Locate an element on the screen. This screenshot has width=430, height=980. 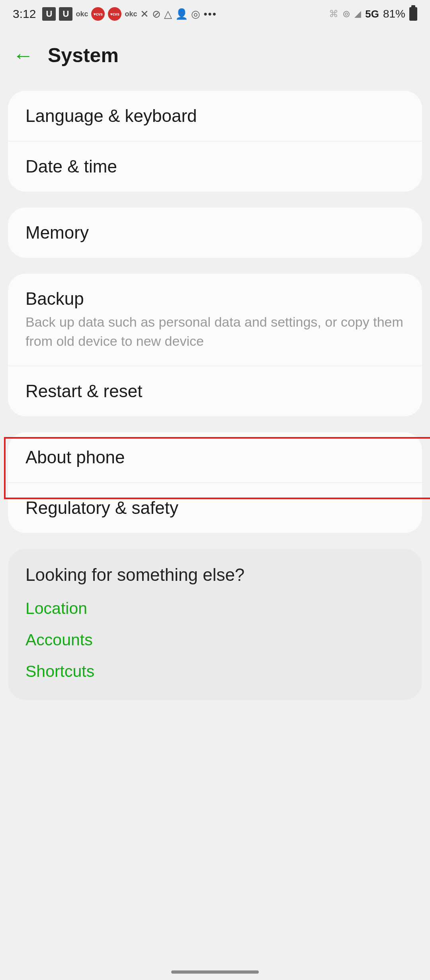
settings-group-4: About phone Regulatory & safety is located at coordinates (215, 483).